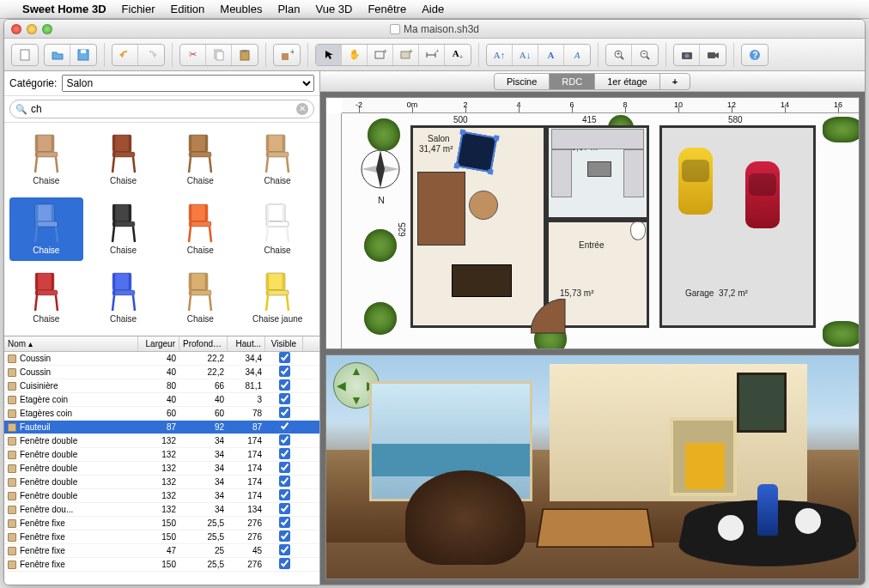 The image size is (869, 588). I want to click on tab-etage1: 1er étage, so click(627, 82).